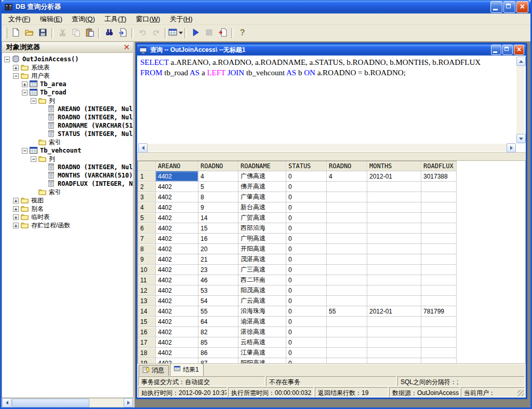 This screenshot has width=532, height=409. Describe the element at coordinates (262, 228) in the screenshot. I see `grid-cell: 西部沿海` at that location.